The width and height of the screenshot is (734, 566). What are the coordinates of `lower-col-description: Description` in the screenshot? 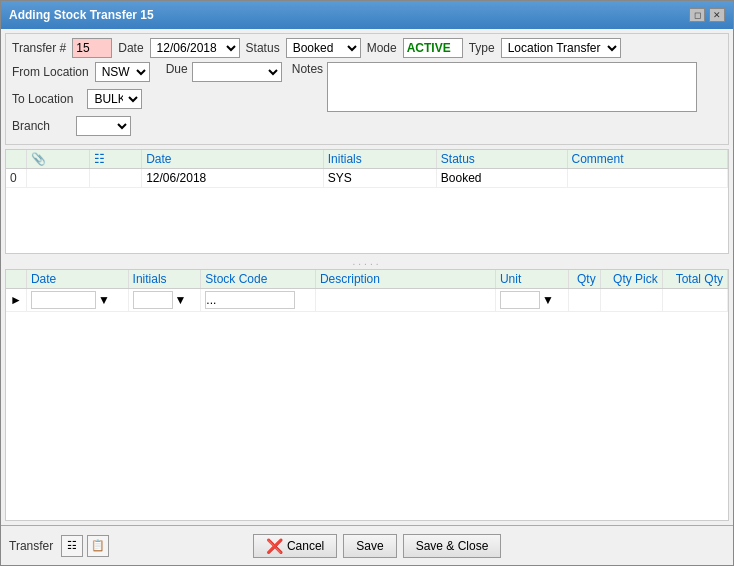 It's located at (405, 280).